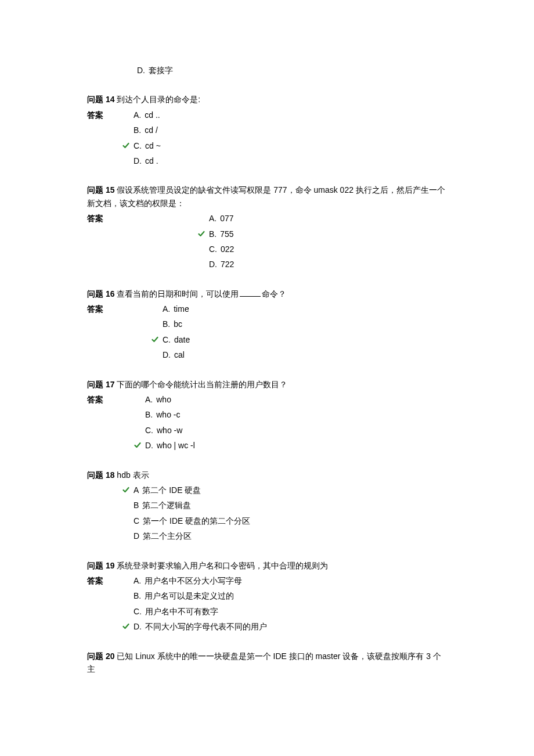  What do you see at coordinates (153, 146) in the screenshot?
I see `option-text: cd ~` at bounding box center [153, 146].